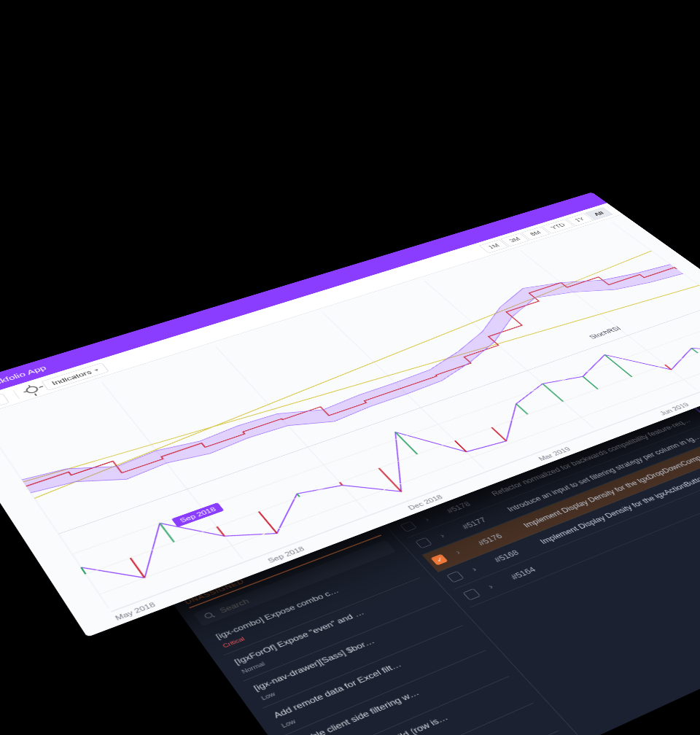 Image resolution: width=700 pixels, height=735 pixels. What do you see at coordinates (32, 389) in the screenshot?
I see `gear-icon` at bounding box center [32, 389].